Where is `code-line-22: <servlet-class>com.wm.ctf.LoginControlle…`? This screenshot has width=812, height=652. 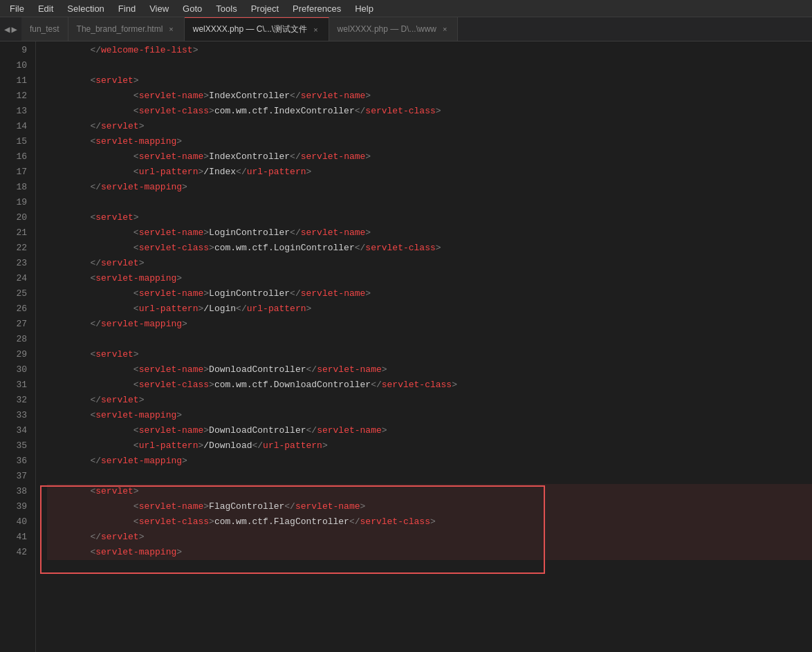
code-line-22: <servlet-class>com.wm.ctf.LoginControlle… is located at coordinates (430, 248).